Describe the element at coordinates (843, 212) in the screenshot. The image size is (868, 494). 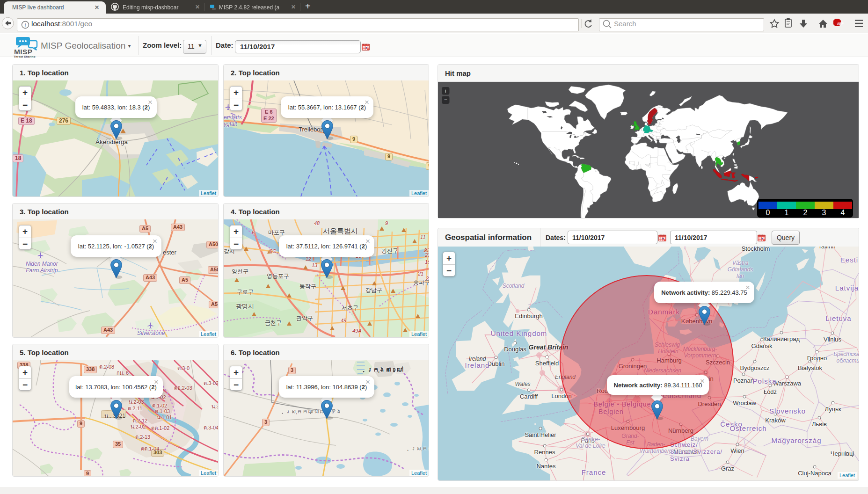
I see `svg-text: 4` at that location.